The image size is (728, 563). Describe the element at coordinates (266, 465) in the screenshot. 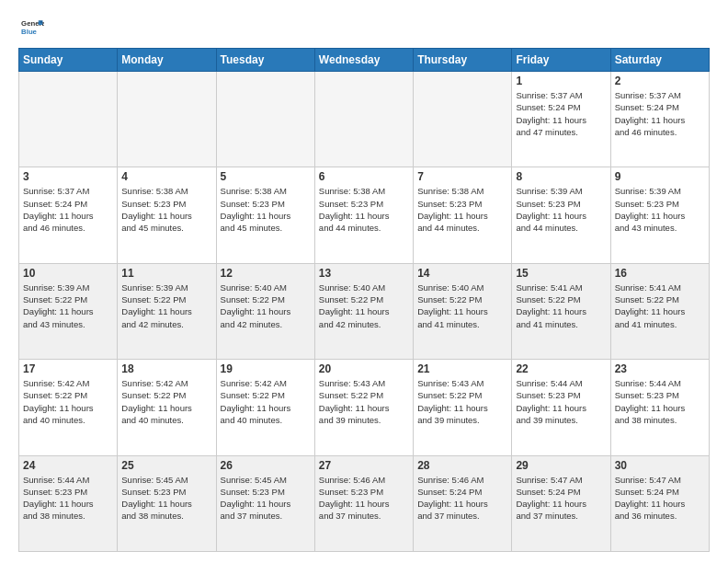

I see `day-number: 26` at that location.